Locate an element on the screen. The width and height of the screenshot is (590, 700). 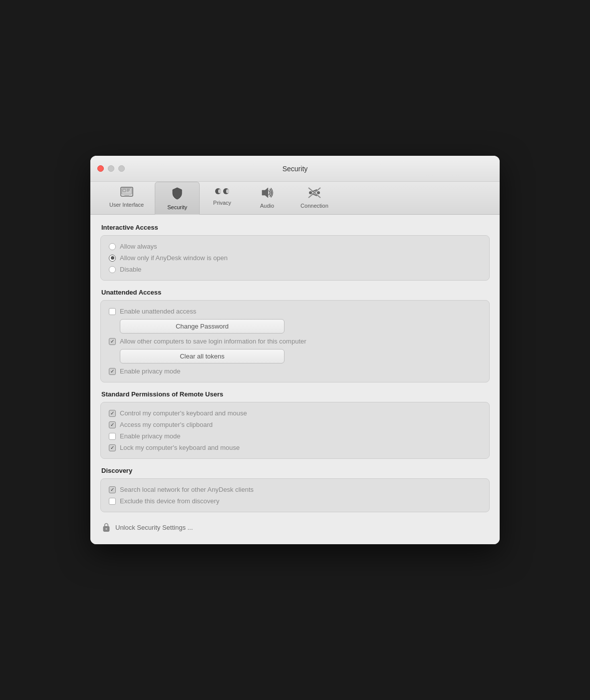
tab-security-label: Security is located at coordinates (177, 207).